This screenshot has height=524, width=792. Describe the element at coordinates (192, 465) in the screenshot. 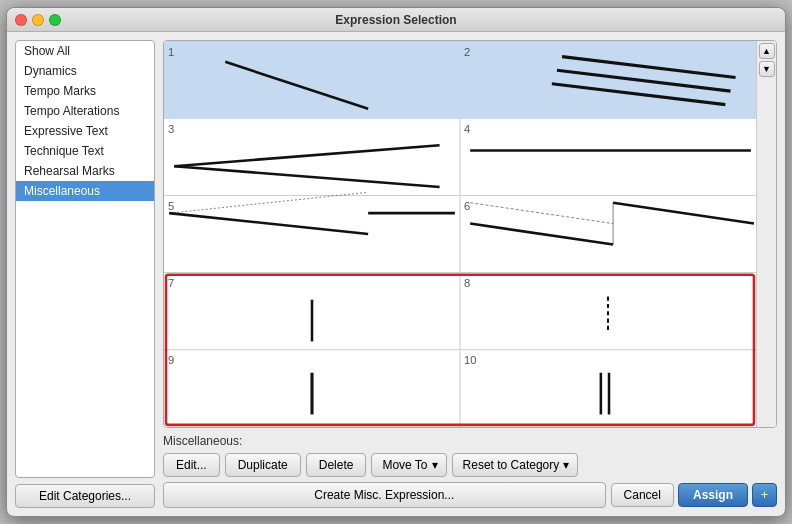

I see `edit-button: Edit...` at that location.